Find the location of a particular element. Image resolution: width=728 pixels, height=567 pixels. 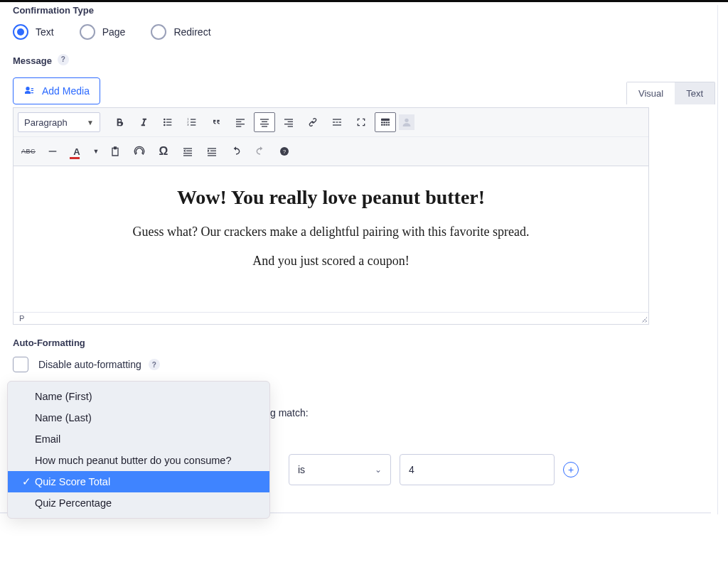

message-line-2: And you just scored a coupon! is located at coordinates (331, 261).